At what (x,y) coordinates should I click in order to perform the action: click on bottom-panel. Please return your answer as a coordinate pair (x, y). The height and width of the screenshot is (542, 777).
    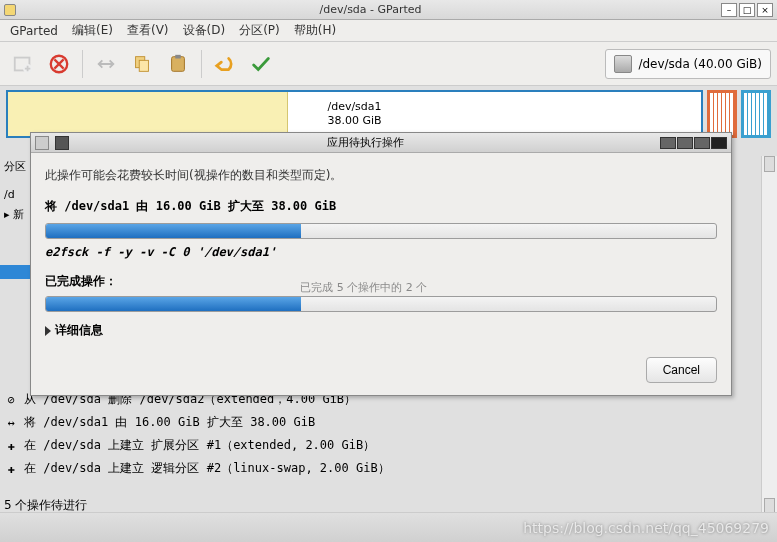
    Looking at the image, I should click on (388, 527).